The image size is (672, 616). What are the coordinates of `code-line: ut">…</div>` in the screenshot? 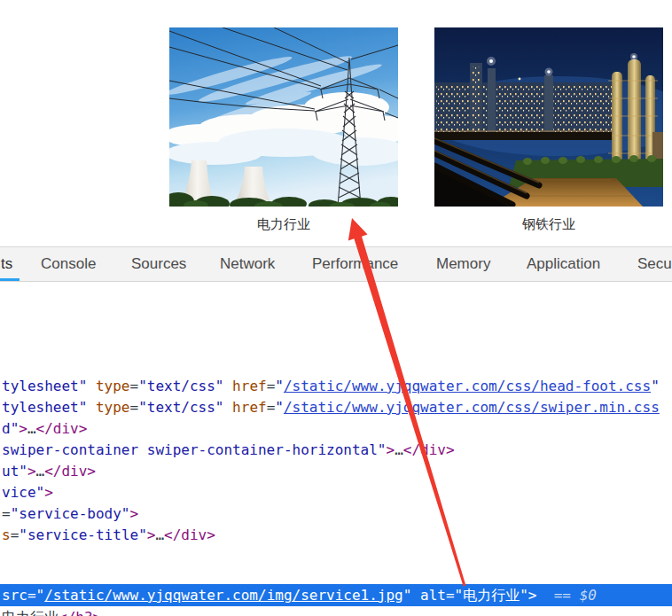 It's located at (337, 472).